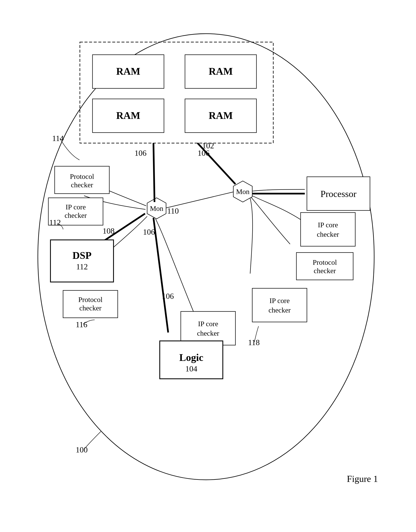  Describe the element at coordinates (173, 211) in the screenshot. I see `svg-text: 110` at that location.